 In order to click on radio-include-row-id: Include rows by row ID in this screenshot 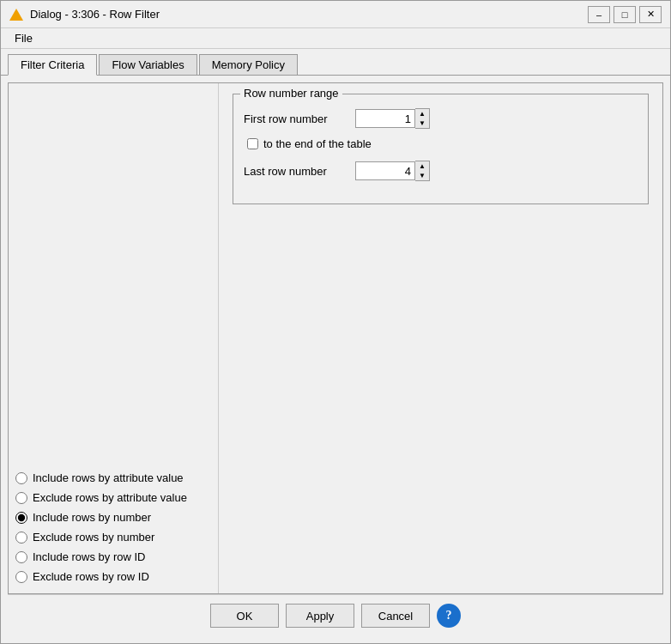, I will do `click(113, 556)`.